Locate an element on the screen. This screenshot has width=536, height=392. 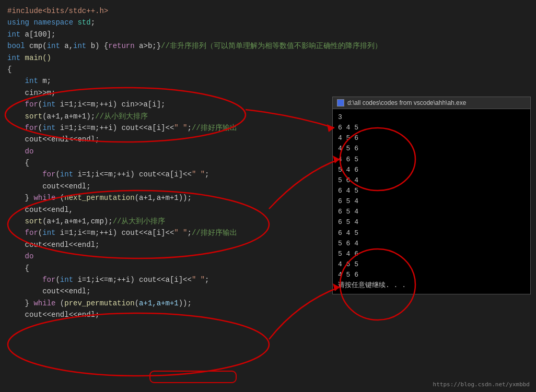
terminal-line-4: 4 5 6 is located at coordinates (432, 149).